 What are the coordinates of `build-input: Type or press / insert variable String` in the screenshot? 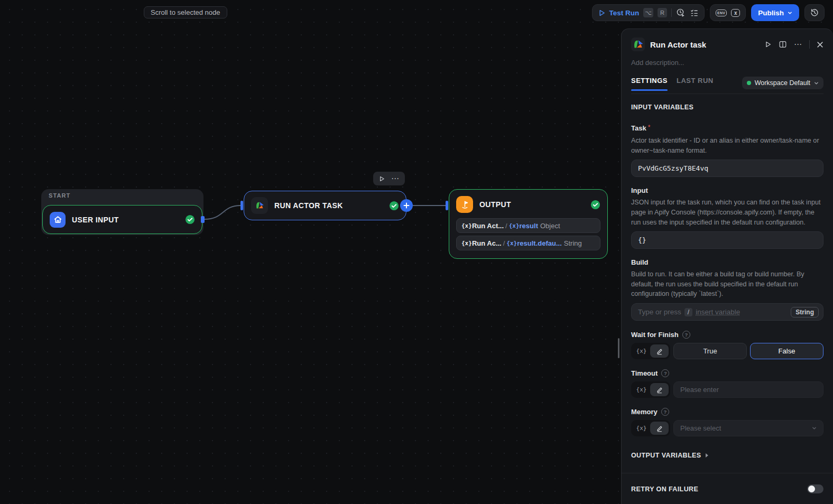 It's located at (727, 312).